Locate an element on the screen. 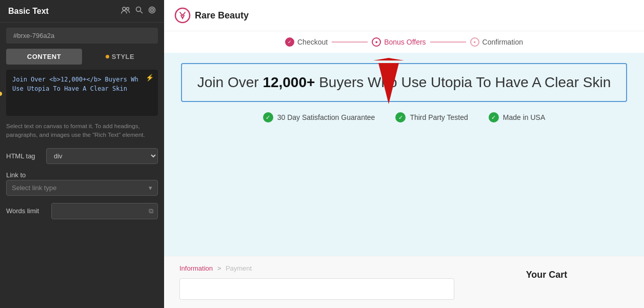 The height and width of the screenshot is (308, 644). chevron-down-icon: ▾ is located at coordinates (151, 188).